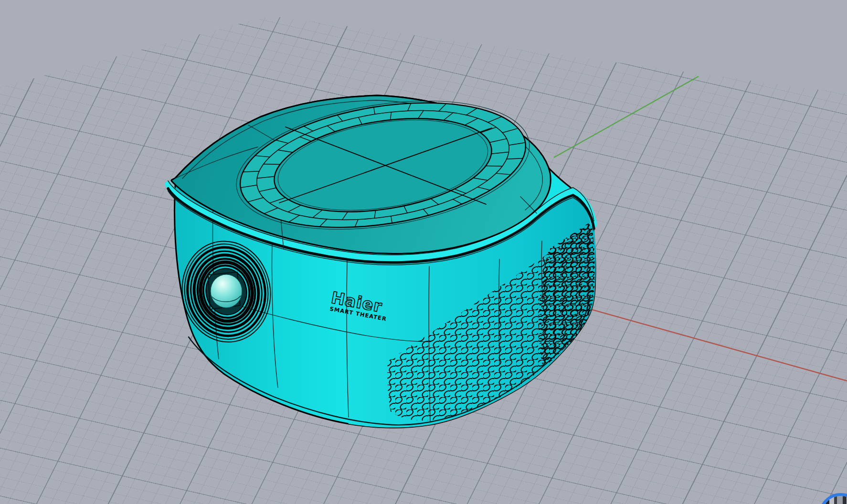  What do you see at coordinates (705, 341) in the screenshot?
I see `x-axis-red` at bounding box center [705, 341].